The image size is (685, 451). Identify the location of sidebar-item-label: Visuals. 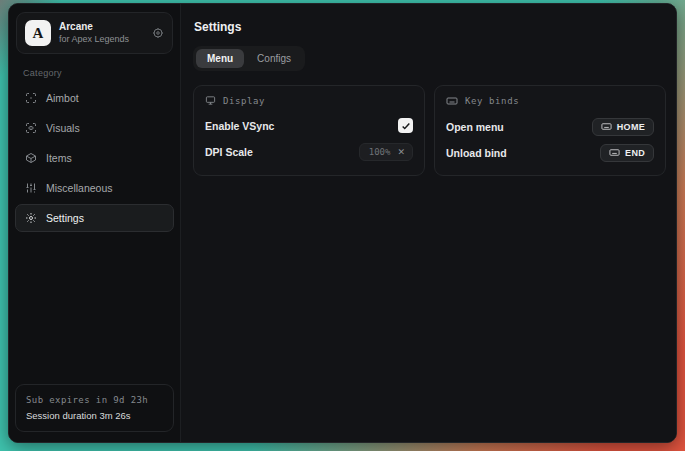
(63, 128).